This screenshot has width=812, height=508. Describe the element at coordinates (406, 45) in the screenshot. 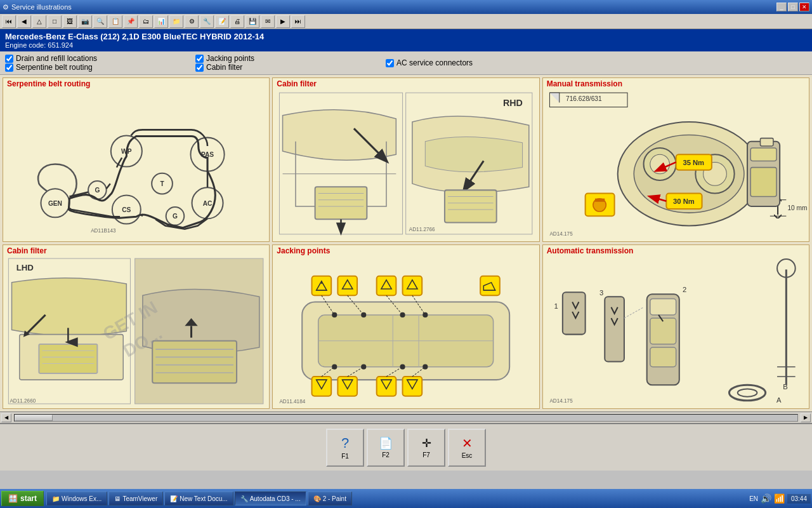

I see `engine-code: Engine code: 651.924` at that location.